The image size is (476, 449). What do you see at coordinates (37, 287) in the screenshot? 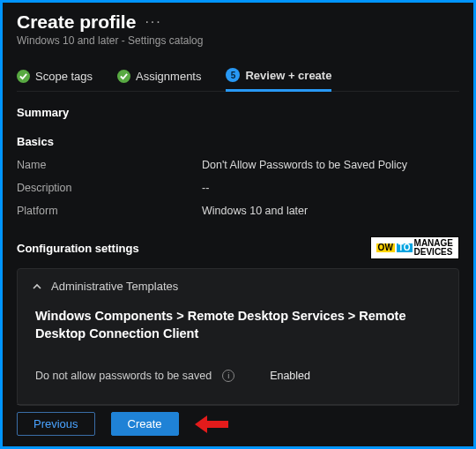
I see `chevron-up-icon` at bounding box center [37, 287].